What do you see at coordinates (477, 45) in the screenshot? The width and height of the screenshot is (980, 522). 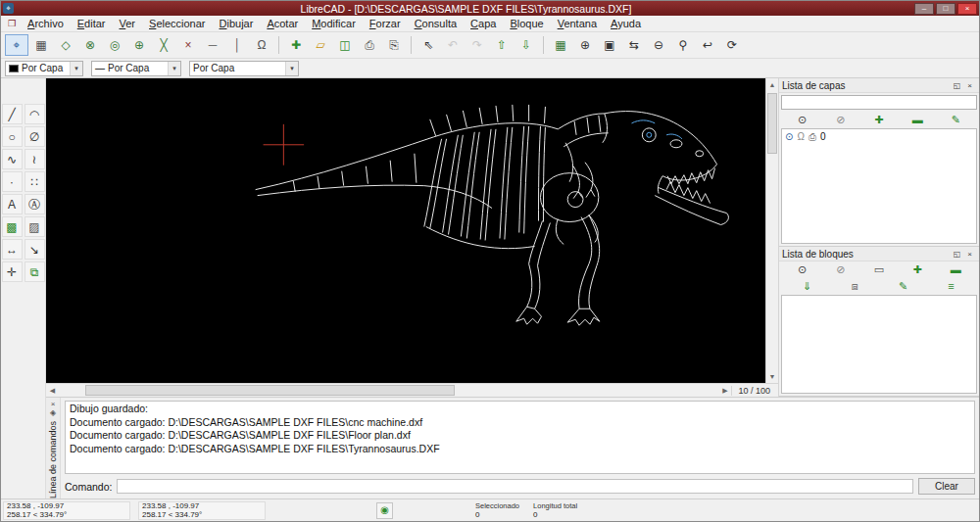 I see `redo-button: ↷` at bounding box center [477, 45].